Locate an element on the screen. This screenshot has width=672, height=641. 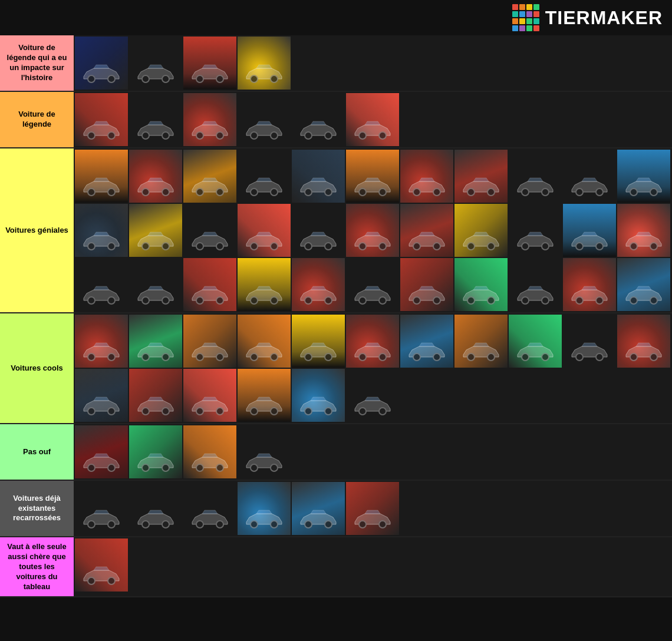
tier-label-geniales: Voitures géniales is located at coordinates (37, 230).